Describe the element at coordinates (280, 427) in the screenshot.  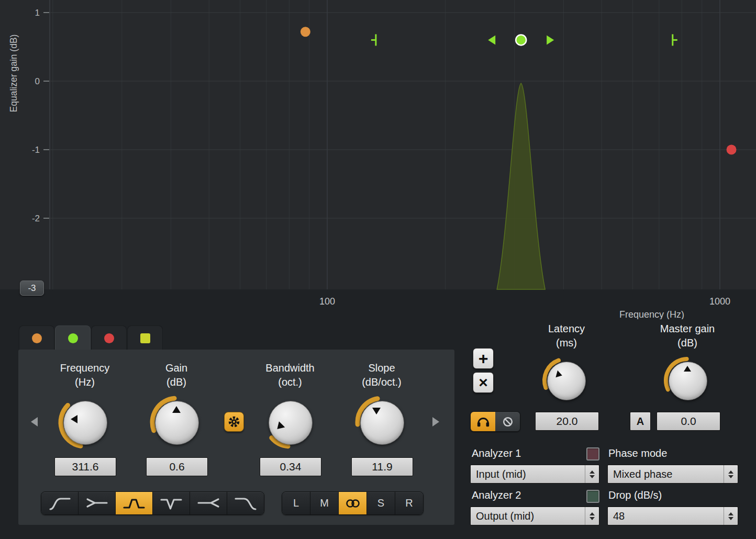
I see `bandwidth-knob-pointer-icon` at that location.